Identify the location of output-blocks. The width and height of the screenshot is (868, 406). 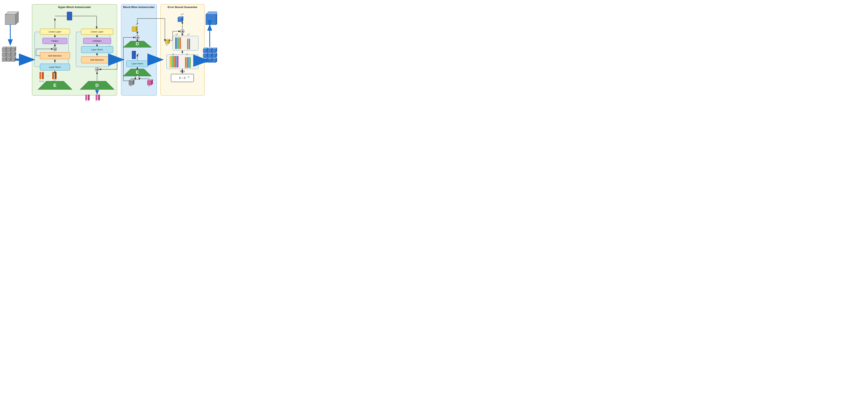
(210, 55).